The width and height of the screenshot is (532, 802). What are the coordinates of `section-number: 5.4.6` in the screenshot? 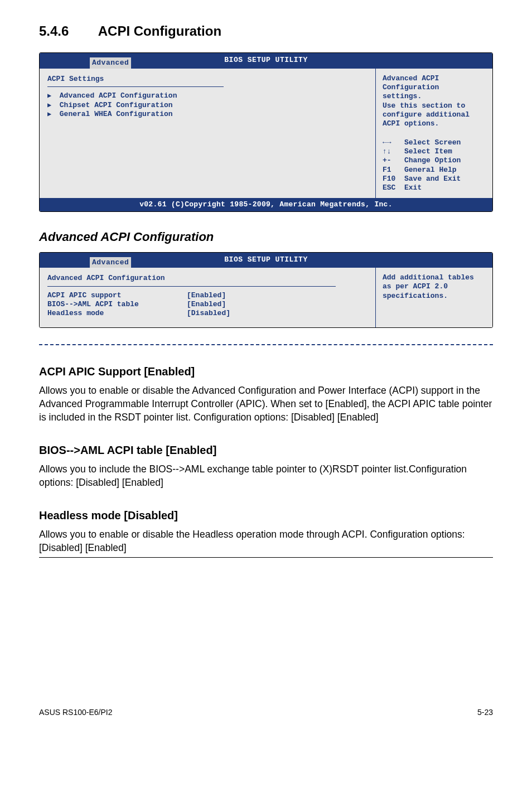 It's located at (67, 31).